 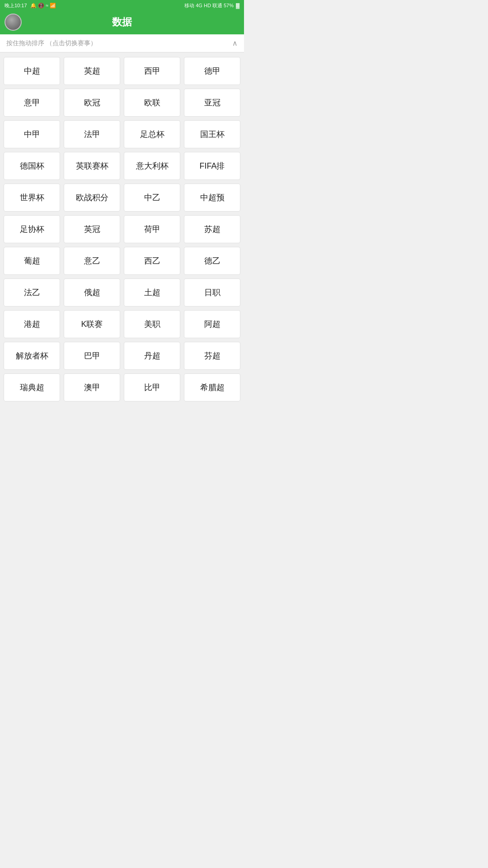 What do you see at coordinates (92, 103) in the screenshot?
I see `league-grid-item: 欧冠` at bounding box center [92, 103].